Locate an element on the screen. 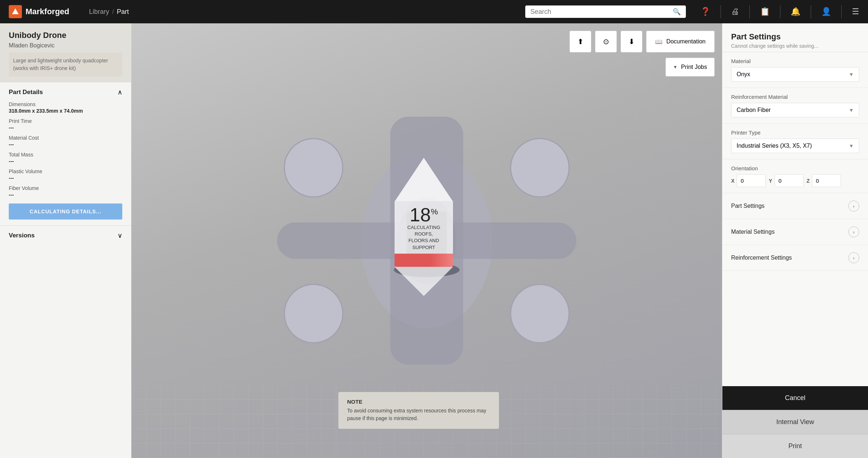  breadcrumb-library: Library is located at coordinates (99, 12).